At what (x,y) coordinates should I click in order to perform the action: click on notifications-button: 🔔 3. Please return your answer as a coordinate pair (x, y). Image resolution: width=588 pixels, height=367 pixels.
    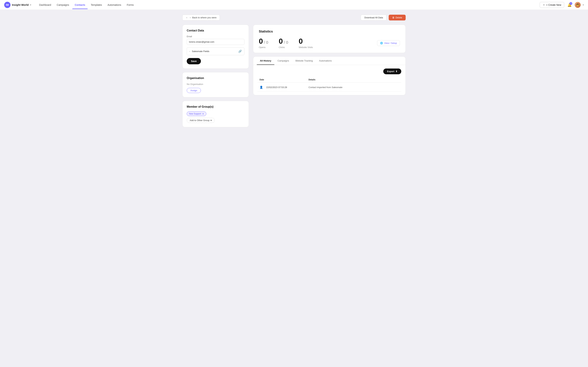
    Looking at the image, I should click on (570, 5).